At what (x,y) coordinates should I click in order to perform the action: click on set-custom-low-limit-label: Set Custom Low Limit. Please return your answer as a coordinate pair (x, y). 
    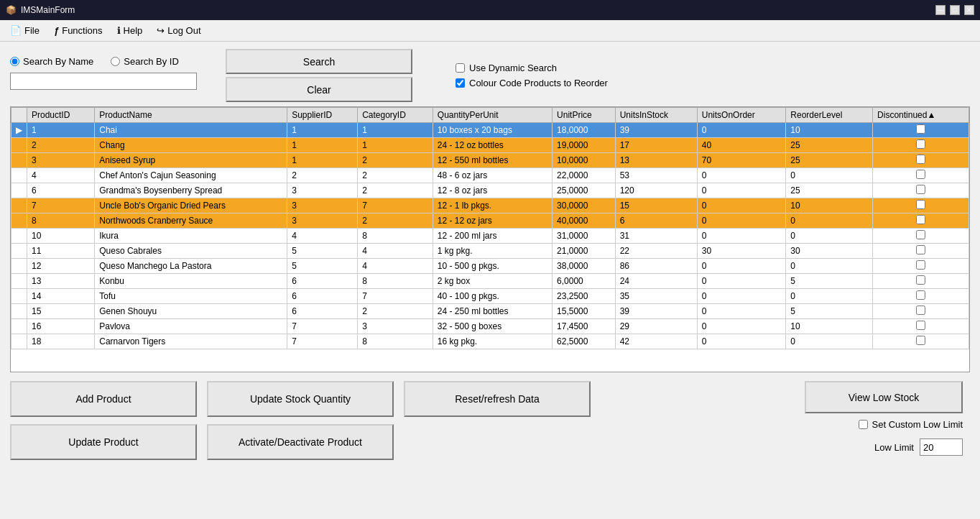
    Looking at the image, I should click on (911, 424).